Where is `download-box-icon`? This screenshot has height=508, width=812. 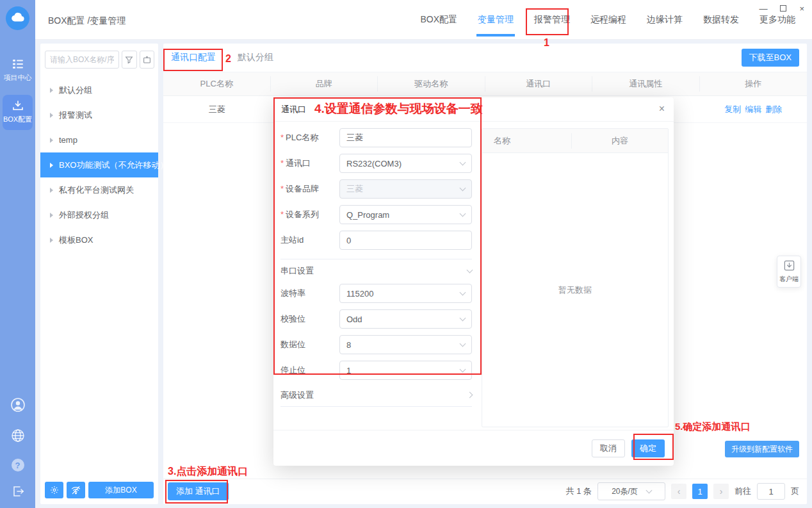
download-box-icon is located at coordinates (18, 106).